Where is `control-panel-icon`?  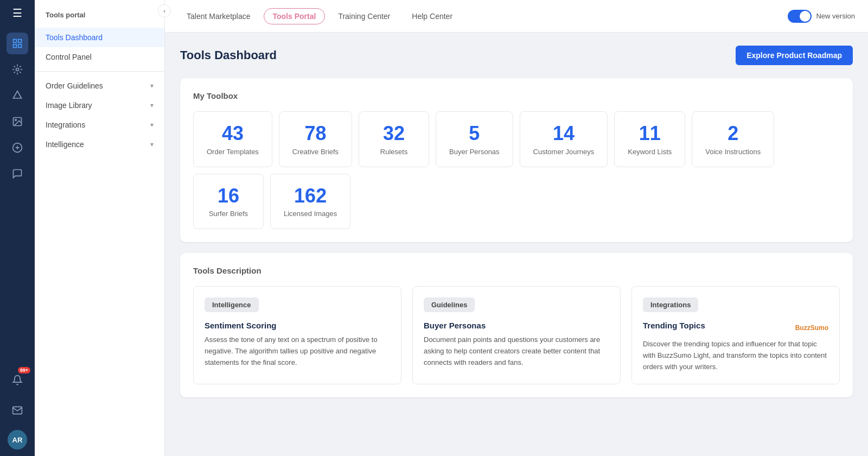 control-panel-icon is located at coordinates (17, 69).